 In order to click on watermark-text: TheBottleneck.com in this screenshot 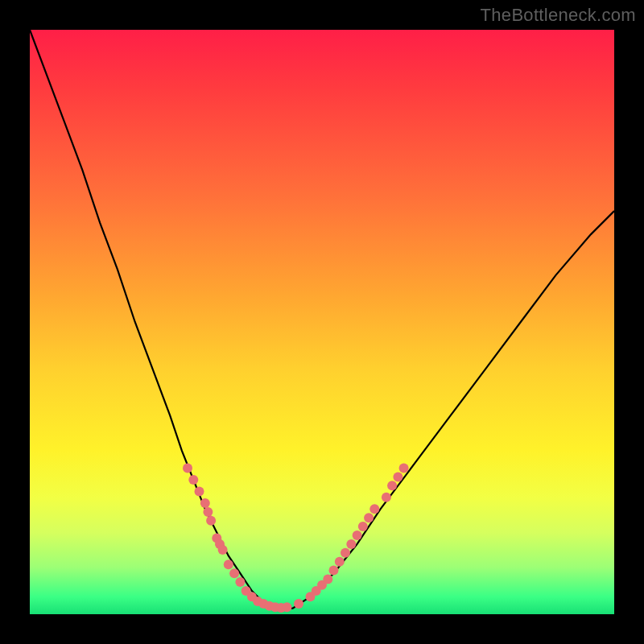, I will do `click(559, 15)`.